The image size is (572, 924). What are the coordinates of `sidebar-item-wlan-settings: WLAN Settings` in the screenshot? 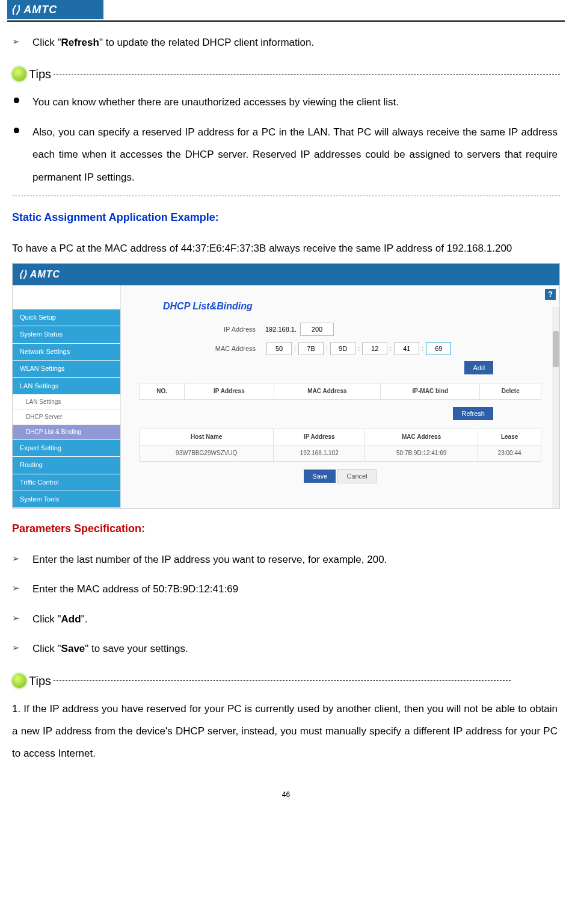 It's located at (66, 369).